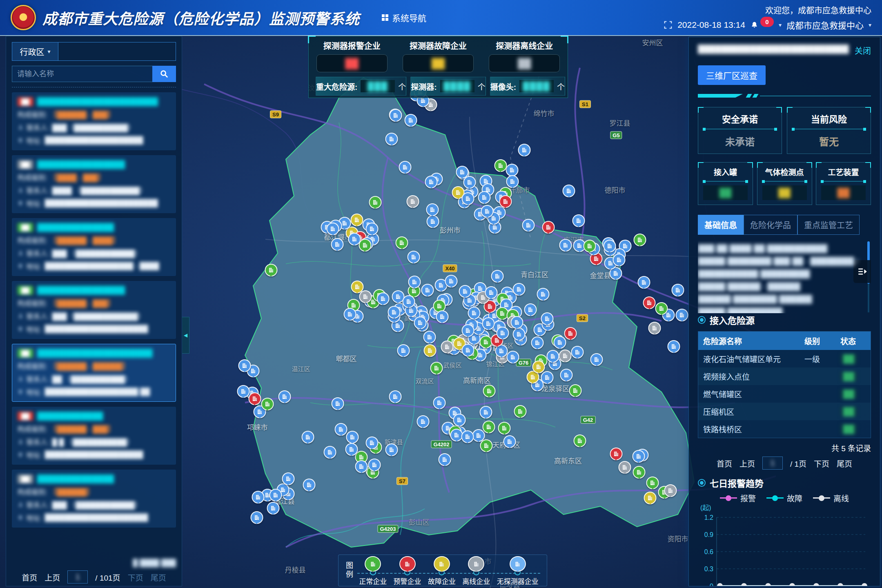  What do you see at coordinates (784, 412) in the screenshot?
I see `hazard-table-row: 压缩机区██` at bounding box center [784, 412].